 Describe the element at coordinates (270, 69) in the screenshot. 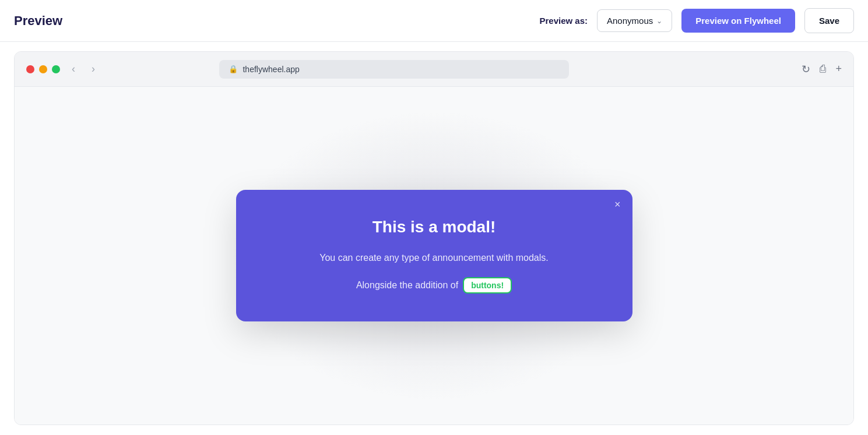

I see `url-text: theflywheel.app` at that location.